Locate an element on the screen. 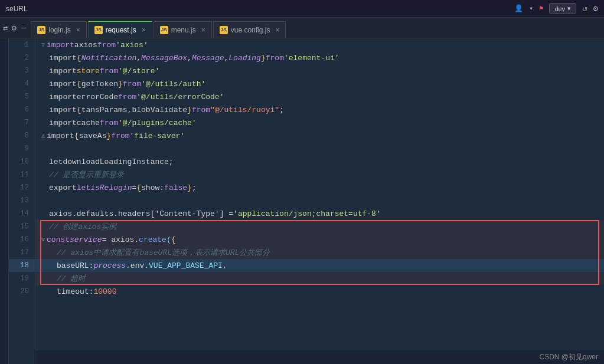 The width and height of the screenshot is (604, 364). code-line-18: baseURL: process .env. VUE_APP_BASE_API … is located at coordinates (320, 265).